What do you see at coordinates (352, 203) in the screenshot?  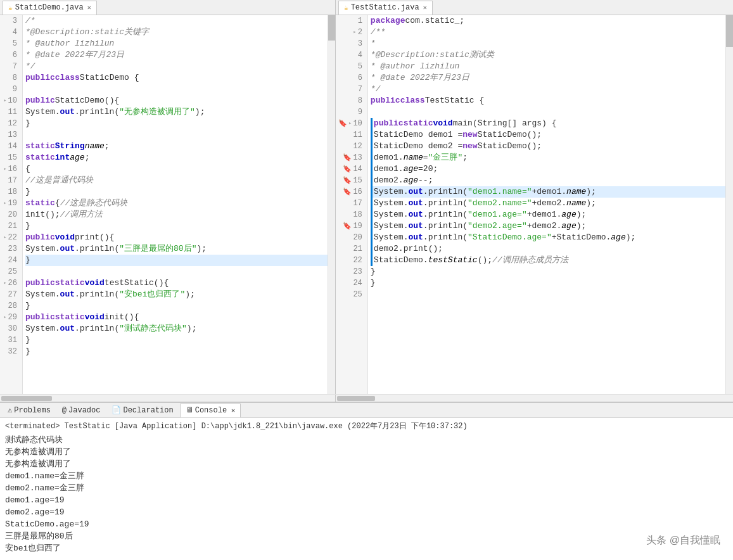 I see `line-number: 17` at bounding box center [352, 203].